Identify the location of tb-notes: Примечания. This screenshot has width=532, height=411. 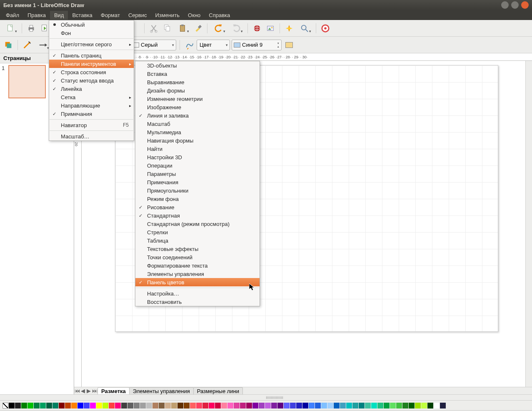
(197, 182).